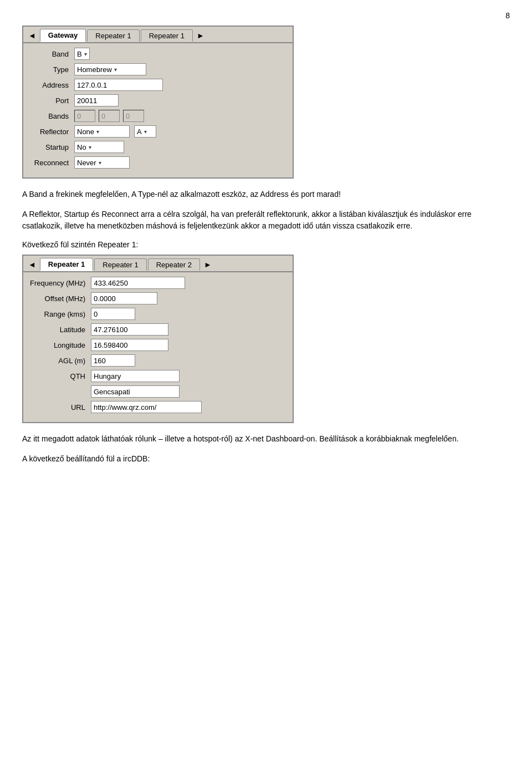 This screenshot has height=757, width=532. I want to click on tab-repeater1-b: Repeater 1, so click(167, 35).